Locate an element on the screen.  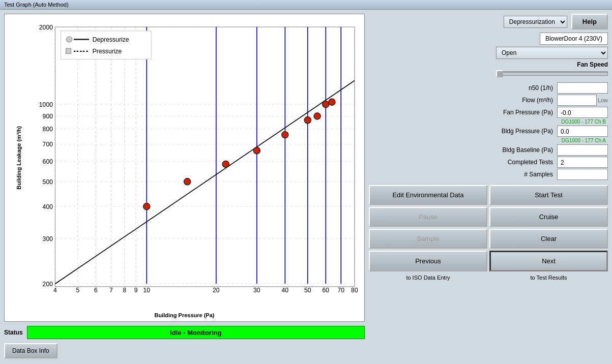
open-dropdown: Open Closed is located at coordinates (552, 53).